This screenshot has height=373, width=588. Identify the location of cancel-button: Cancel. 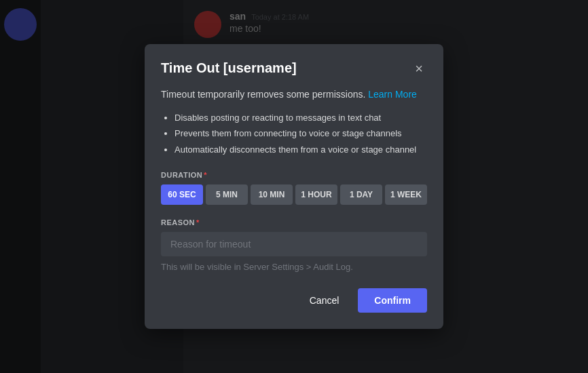
(325, 300).